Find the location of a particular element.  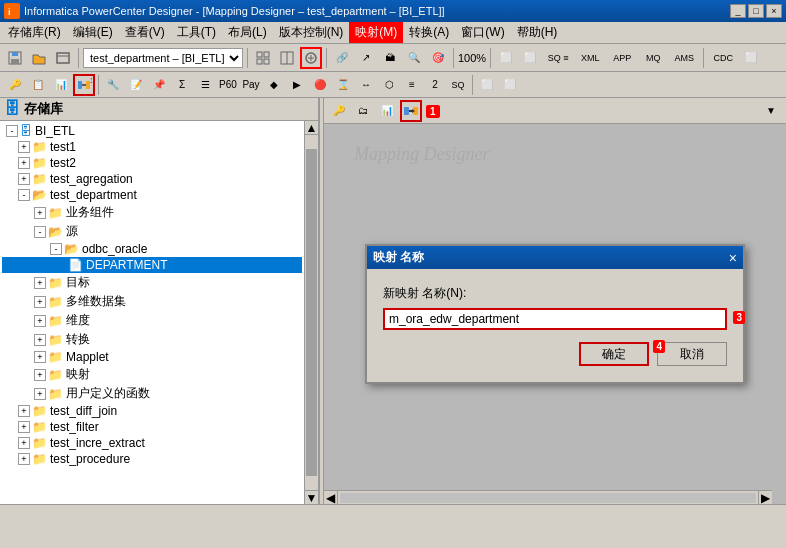

expand-multi-dataset: + is located at coordinates (40, 302).